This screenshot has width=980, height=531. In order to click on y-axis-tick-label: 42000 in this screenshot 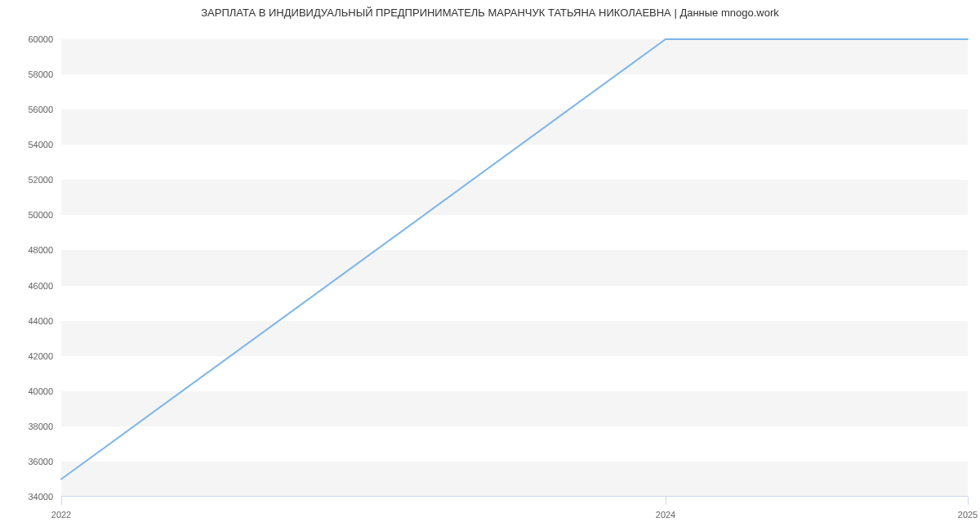, I will do `click(41, 356)`.